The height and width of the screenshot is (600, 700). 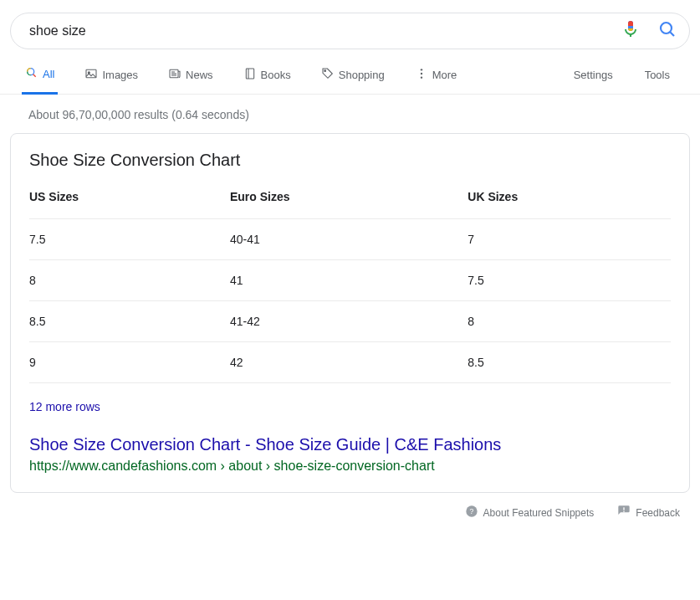 I want to click on column-header: UK Sizes, so click(x=569, y=204).